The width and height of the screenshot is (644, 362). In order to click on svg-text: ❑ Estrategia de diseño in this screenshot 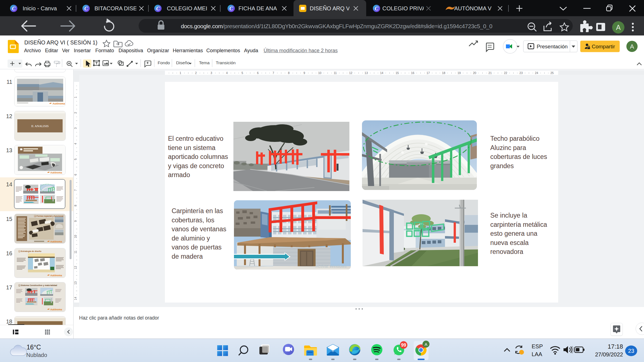, I will do `click(30, 251)`.